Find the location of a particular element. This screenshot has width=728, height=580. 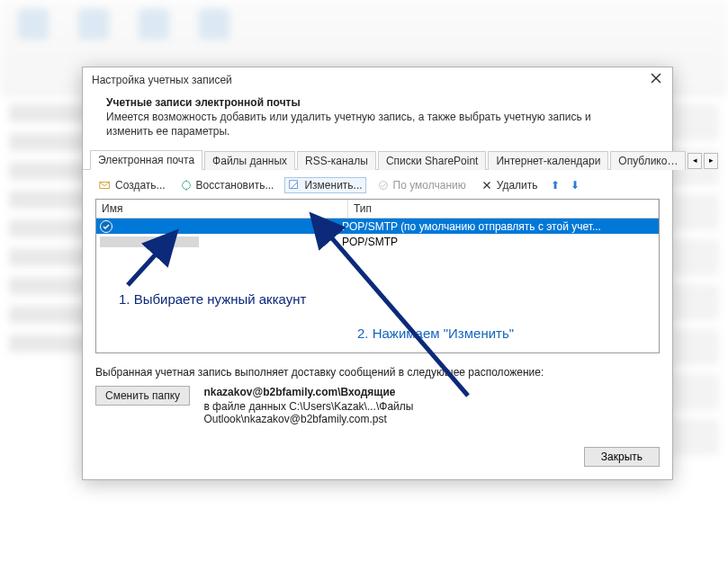

delete-icon is located at coordinates (487, 185).